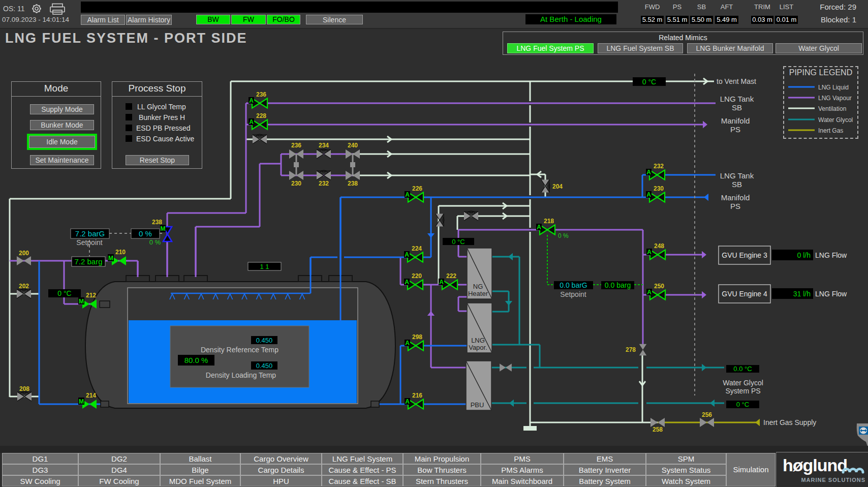  Describe the element at coordinates (417, 337) in the screenshot. I see `svg-text: 298` at that location.